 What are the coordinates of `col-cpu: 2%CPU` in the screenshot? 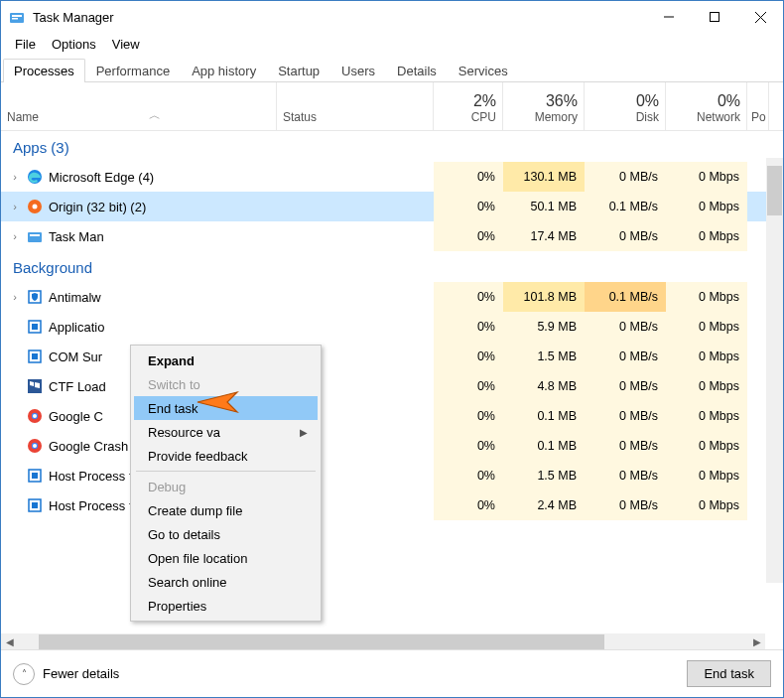 It's located at (468, 106).